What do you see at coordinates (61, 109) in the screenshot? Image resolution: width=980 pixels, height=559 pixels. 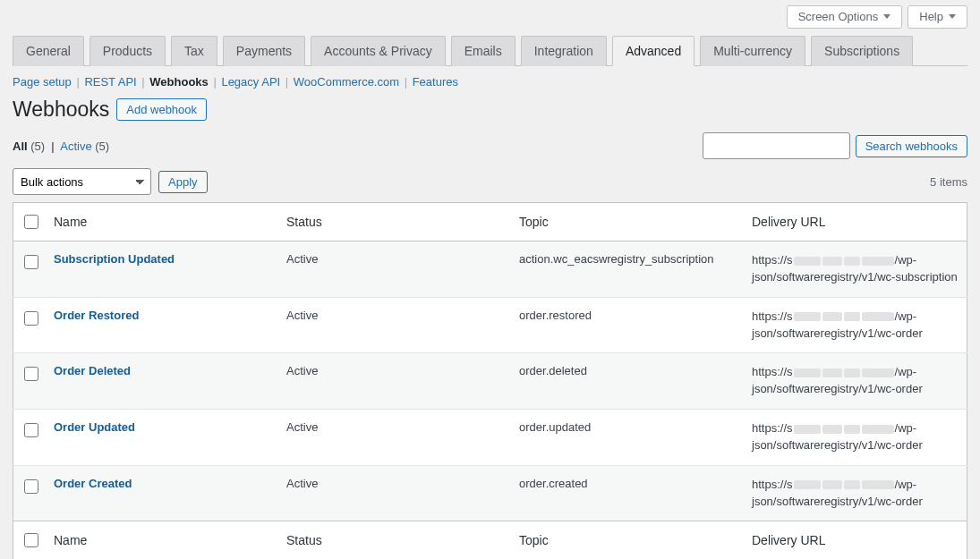 I see `page-title: Webhooks` at bounding box center [61, 109].